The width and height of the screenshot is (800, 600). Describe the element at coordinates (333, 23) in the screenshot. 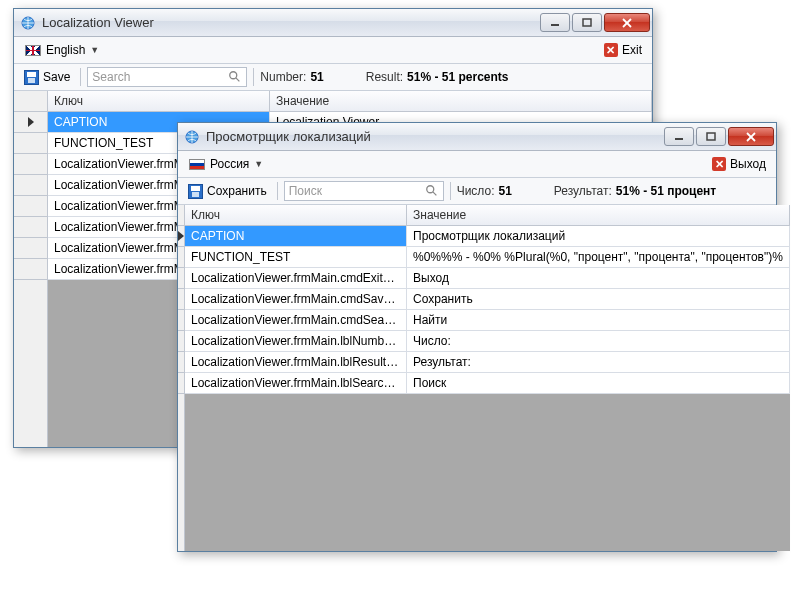

I see `titlebar: Localization Viewer` at that location.